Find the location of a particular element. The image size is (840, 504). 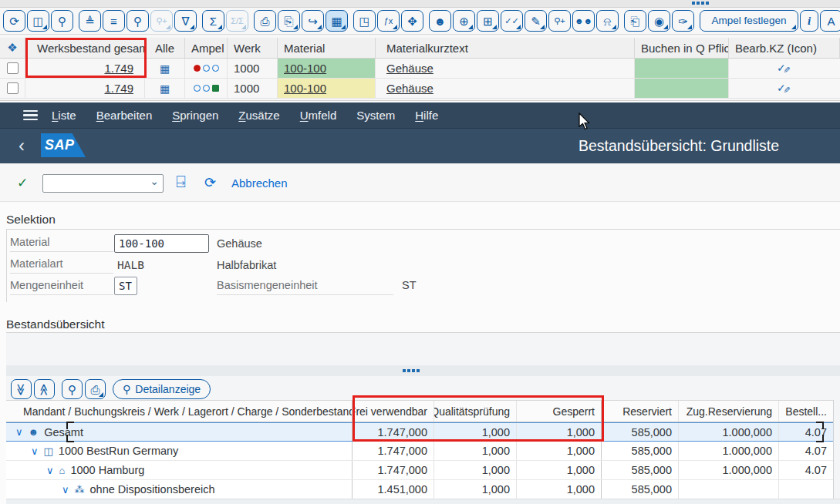

row2-detail-display-icon: ▦ is located at coordinates (165, 89).